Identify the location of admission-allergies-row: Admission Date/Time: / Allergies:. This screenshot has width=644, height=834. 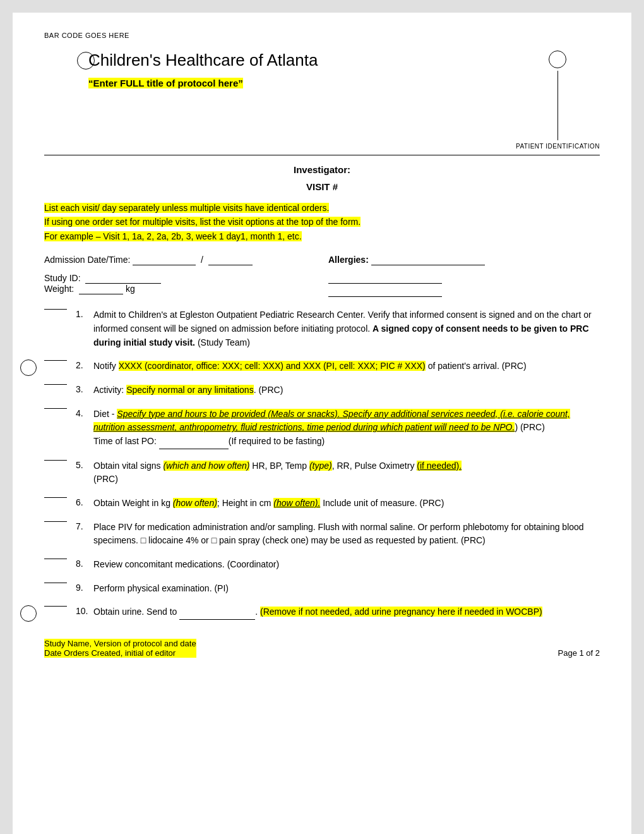
(322, 260).